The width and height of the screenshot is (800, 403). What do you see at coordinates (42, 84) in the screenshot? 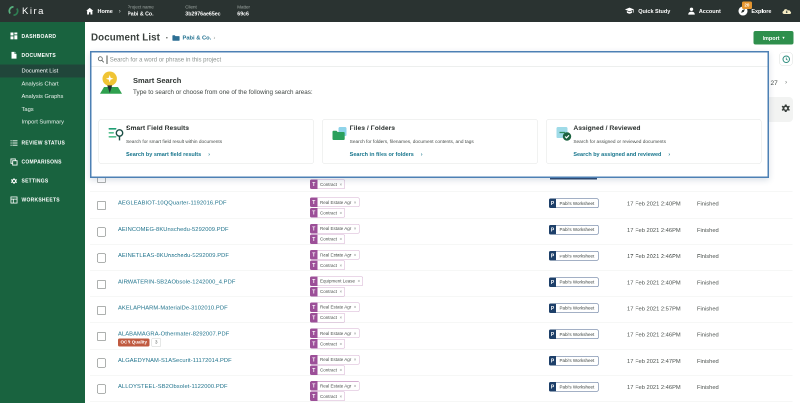
I see `sidebar-subitem-analysis-chart: Analysis Chart` at bounding box center [42, 84].